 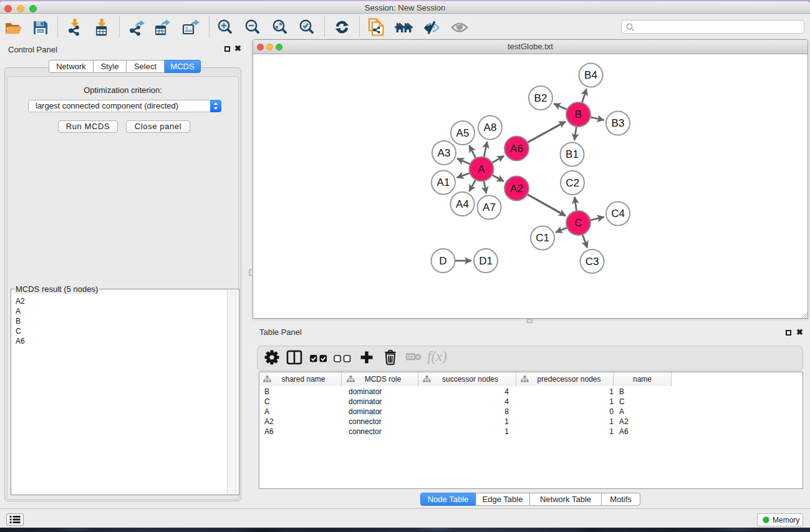 I want to click on svg-text: B4, so click(x=591, y=75).